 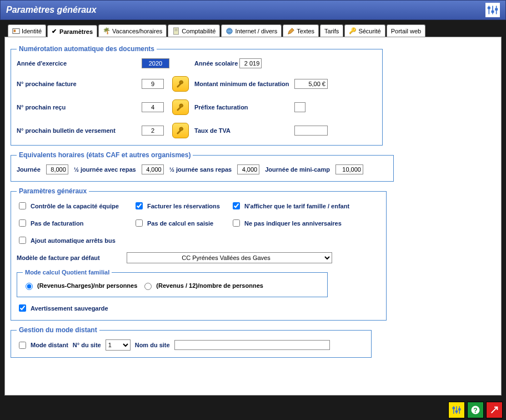 I want to click on check-mode-distant: Mode distant, so click(x=42, y=346).